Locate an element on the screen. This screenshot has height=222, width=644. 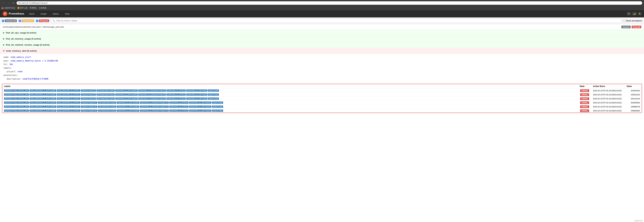
chevron-down-icon: ▼ is located at coordinates (4, 51).